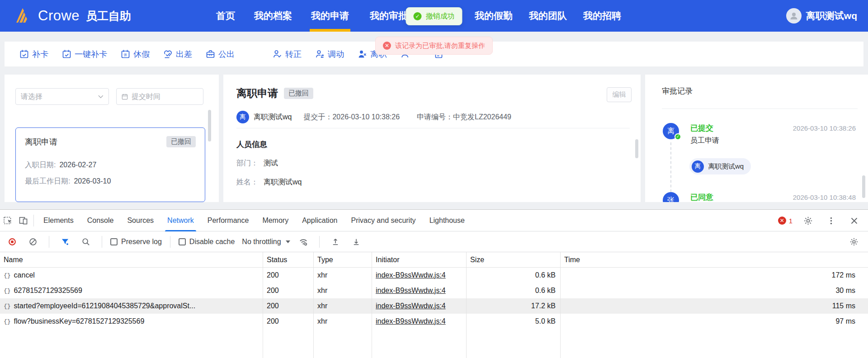 Image resolution: width=868 pixels, height=358 pixels. I want to click on console-error-badge: ✕ 1, so click(785, 221).